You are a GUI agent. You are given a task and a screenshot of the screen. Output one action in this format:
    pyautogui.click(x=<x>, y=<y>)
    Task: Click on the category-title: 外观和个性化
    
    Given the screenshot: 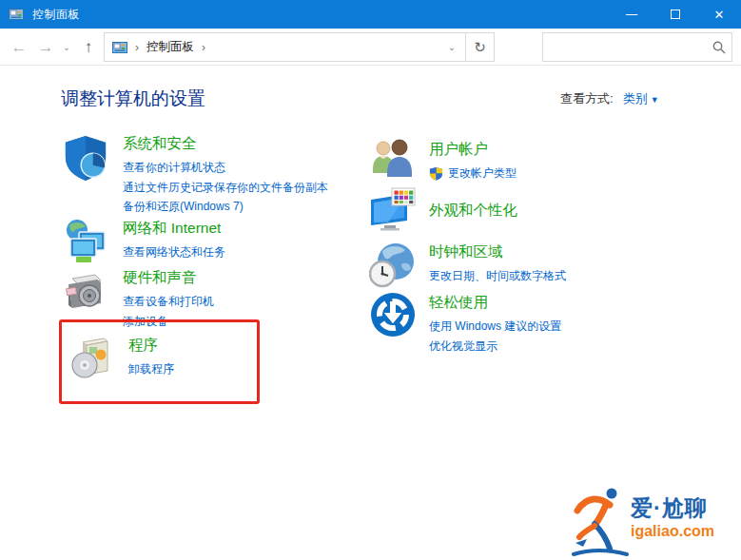 What is the action you would take?
    pyautogui.click(x=474, y=211)
    